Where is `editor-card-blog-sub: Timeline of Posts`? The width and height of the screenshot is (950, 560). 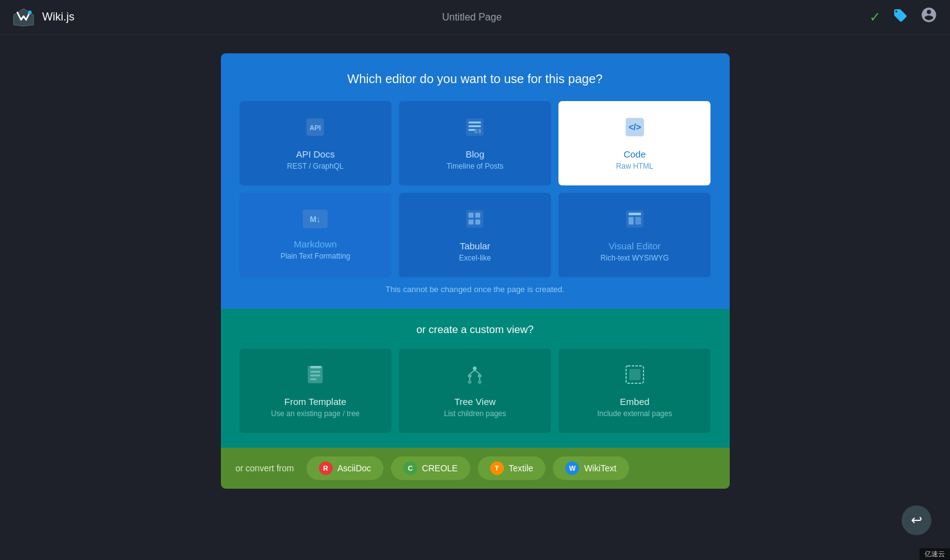 editor-card-blog-sub: Timeline of Posts is located at coordinates (475, 166).